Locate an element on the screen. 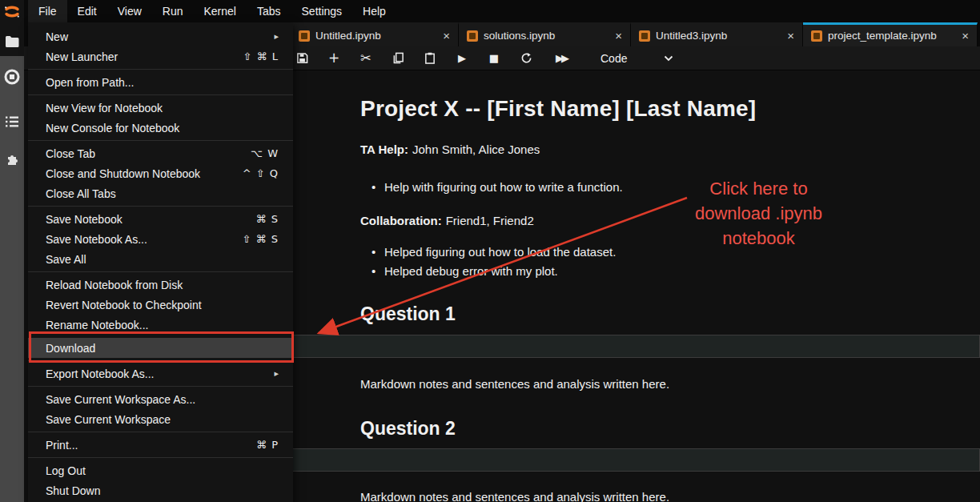 The width and height of the screenshot is (980, 502). jupyter-logo-icon is located at coordinates (12, 12).